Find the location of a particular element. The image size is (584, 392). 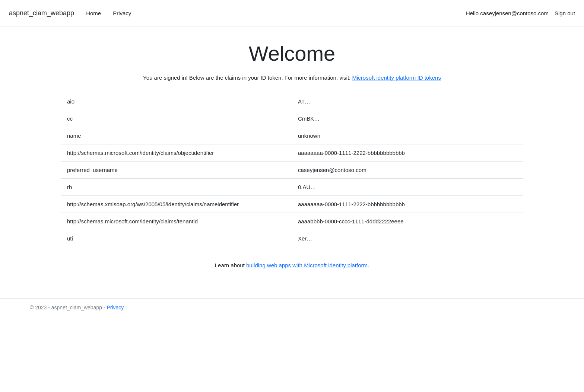

claim-value: aaaabbbb-0000-cccc-1111-dddd2222eeee is located at coordinates (407, 222).